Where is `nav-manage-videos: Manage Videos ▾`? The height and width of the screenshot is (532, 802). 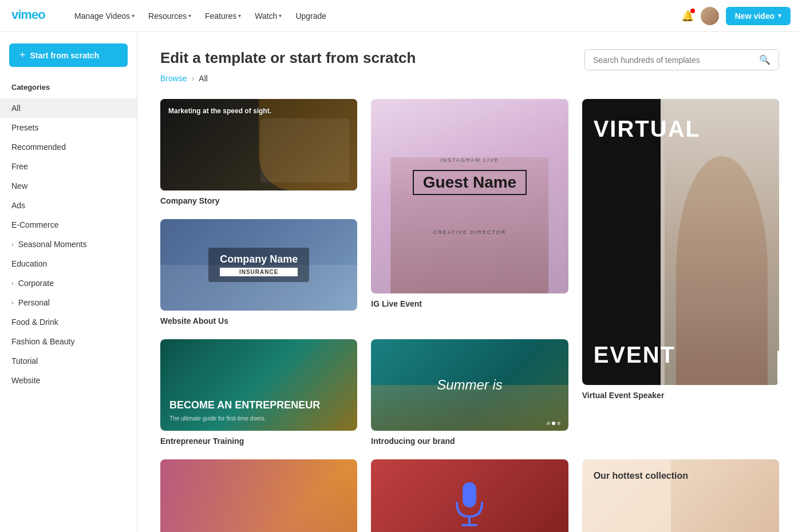
nav-manage-videos: Manage Videos ▾ is located at coordinates (104, 16).